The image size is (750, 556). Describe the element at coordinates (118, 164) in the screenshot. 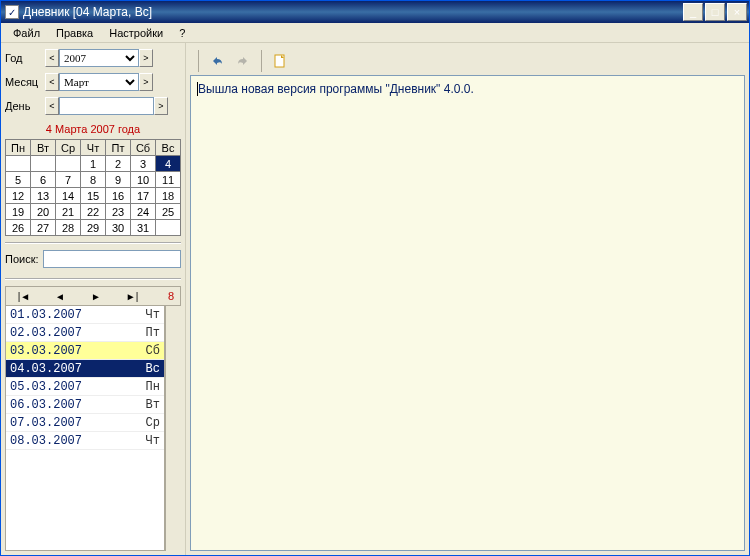

I see `calendar-day: 2` at that location.